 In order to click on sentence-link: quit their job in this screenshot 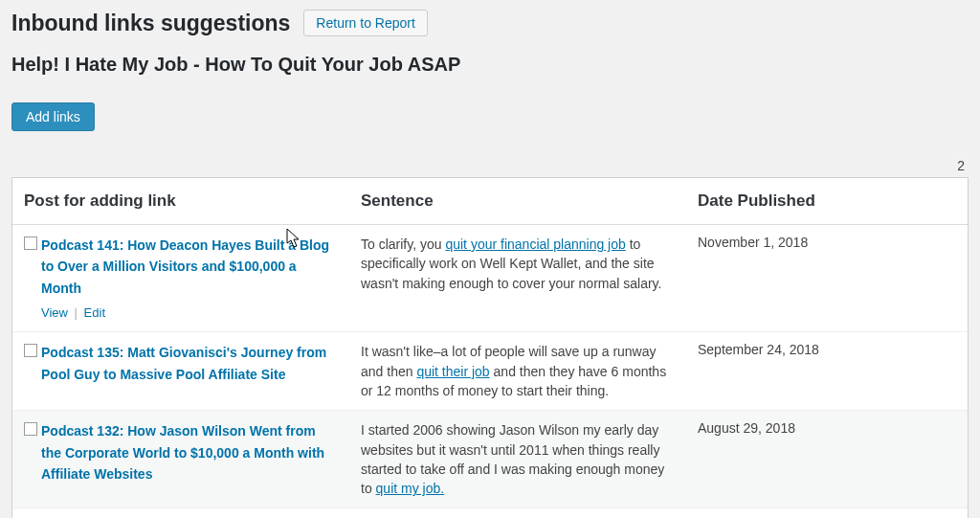, I will do `click(453, 372)`.